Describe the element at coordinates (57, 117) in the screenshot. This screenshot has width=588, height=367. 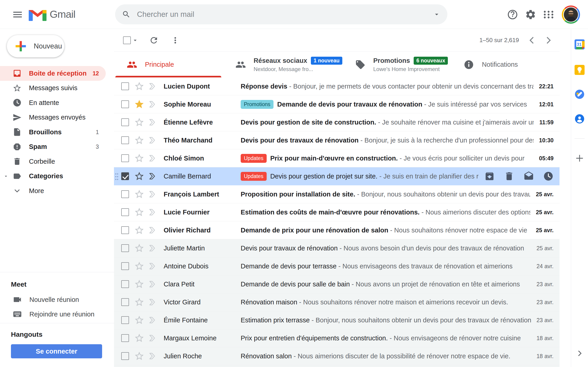
I see `sidebar-item-label: Messages envoyés` at that location.